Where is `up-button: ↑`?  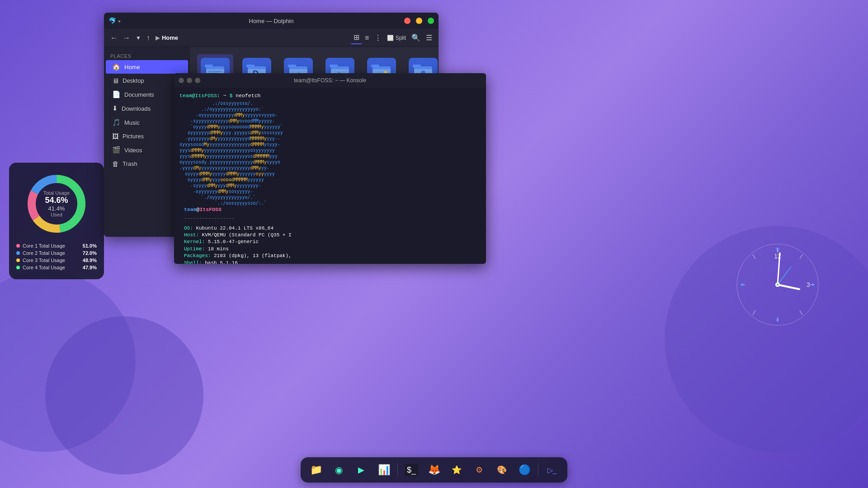
up-button: ↑ is located at coordinates (148, 38).